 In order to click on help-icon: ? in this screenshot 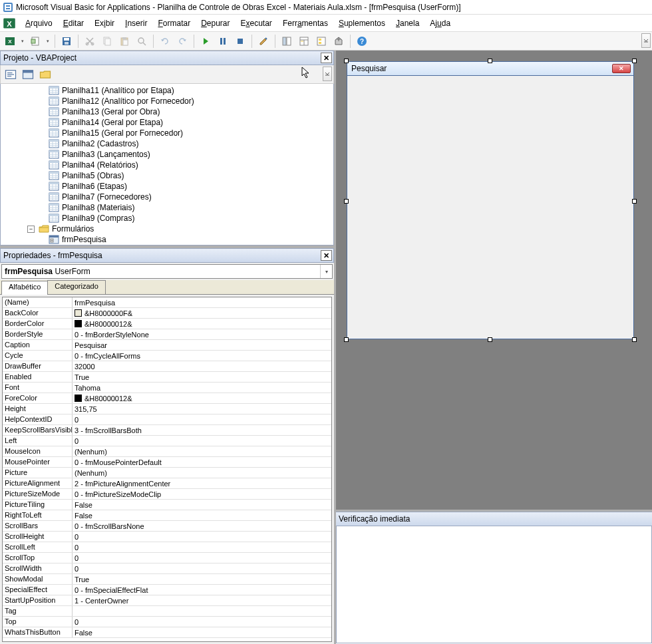, I will do `click(362, 41)`.